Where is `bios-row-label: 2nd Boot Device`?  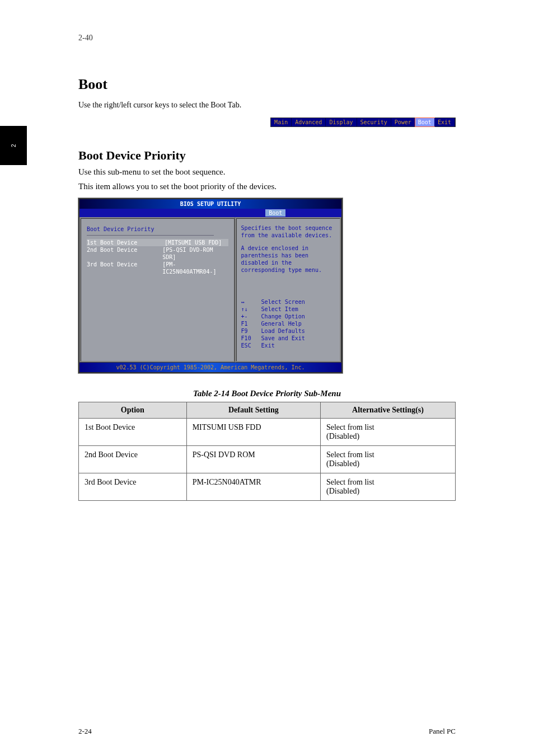 bios-row-label: 2nd Boot Device is located at coordinates (124, 253).